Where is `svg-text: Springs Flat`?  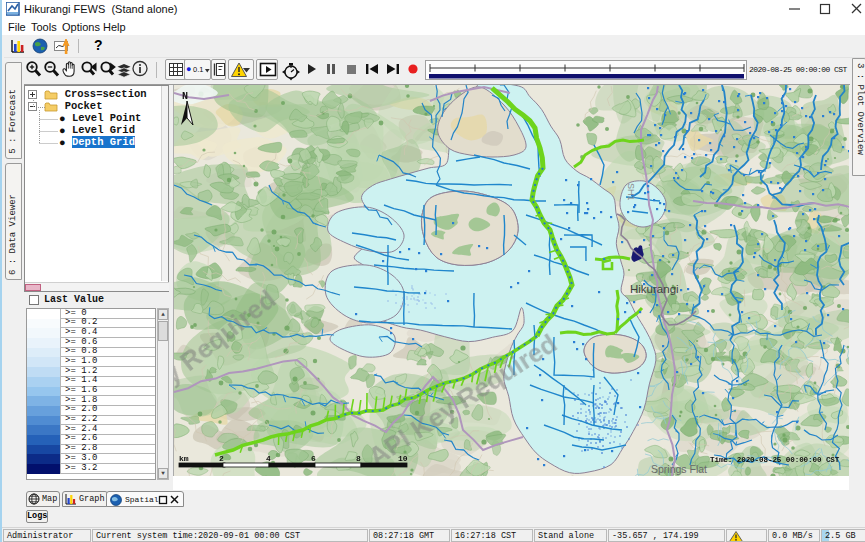 svg-text: Springs Flat is located at coordinates (679, 469).